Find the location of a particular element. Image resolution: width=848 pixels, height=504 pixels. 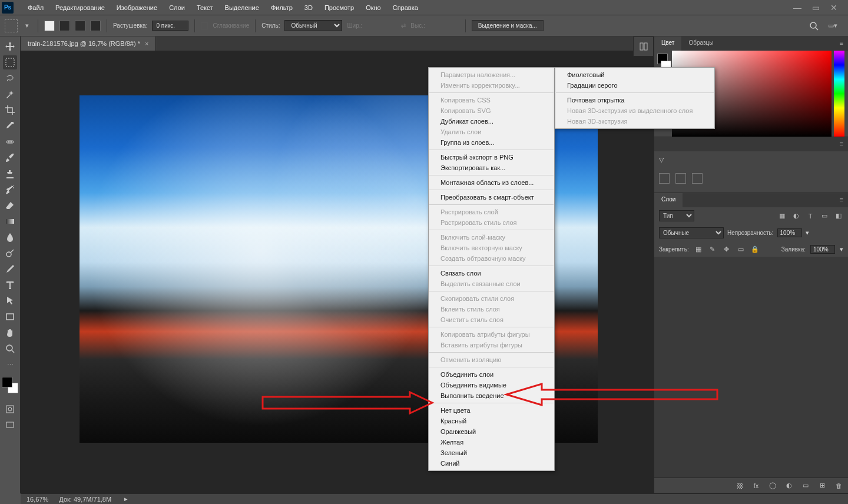

collapsed-panel-icon is located at coordinates (643, 47).